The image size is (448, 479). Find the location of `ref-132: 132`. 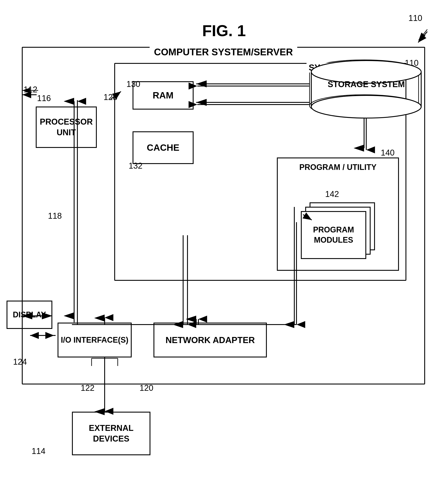

ref-132: 132 is located at coordinates (136, 166).